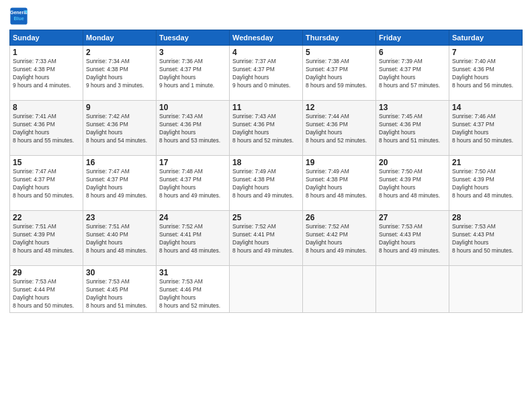 The width and height of the screenshot is (532, 411). I want to click on calendar-cell: 15 Sunrise: 7:47 AM Sunset: 4:37 PM Dayl…, so click(47, 183).